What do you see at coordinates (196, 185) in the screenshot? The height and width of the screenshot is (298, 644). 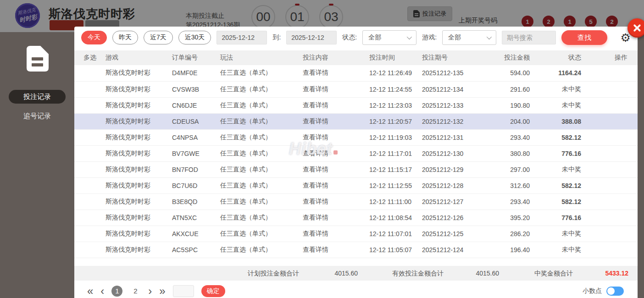 I see `row-order-link: BC7U6D` at bounding box center [196, 185].